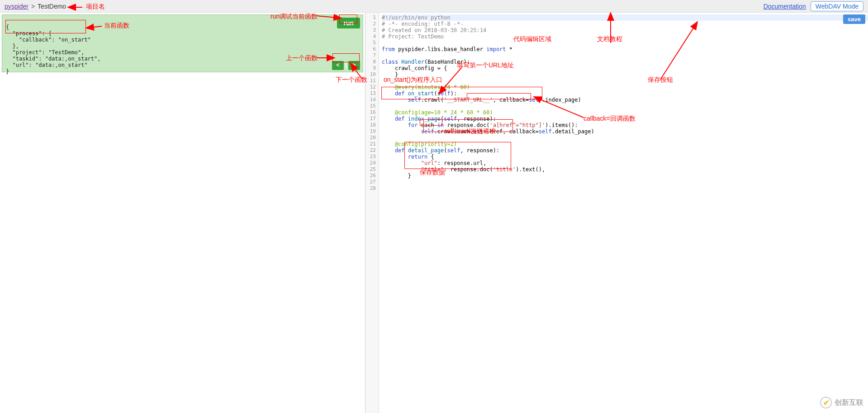 The image size is (868, 413). Describe the element at coordinates (849, 403) in the screenshot. I see `logo-text: 创新互联` at that location.